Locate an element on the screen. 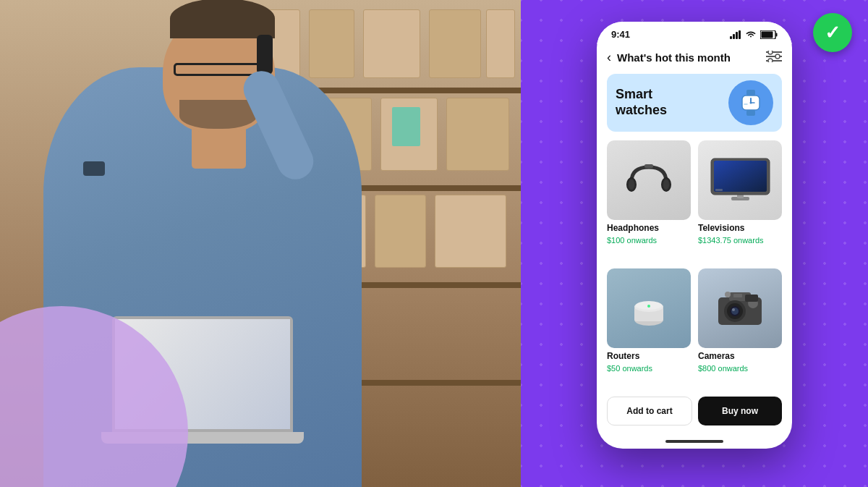 The image size is (868, 487). check-icon: ✓ is located at coordinates (833, 33).